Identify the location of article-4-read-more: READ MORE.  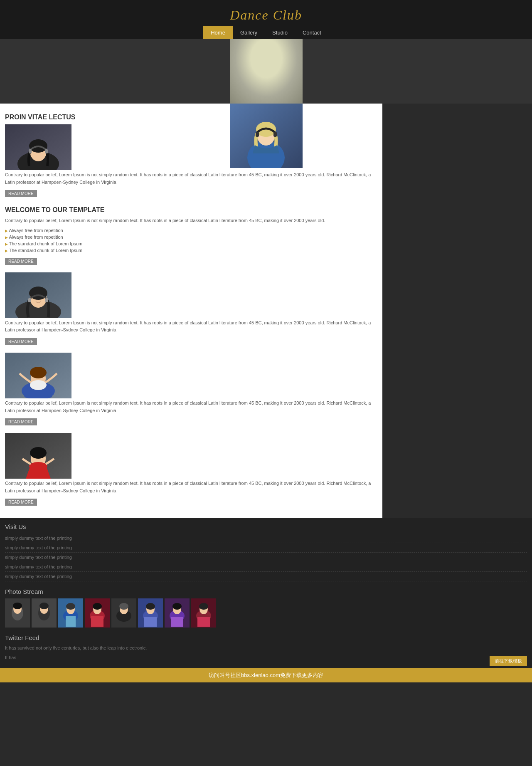
(21, 502).